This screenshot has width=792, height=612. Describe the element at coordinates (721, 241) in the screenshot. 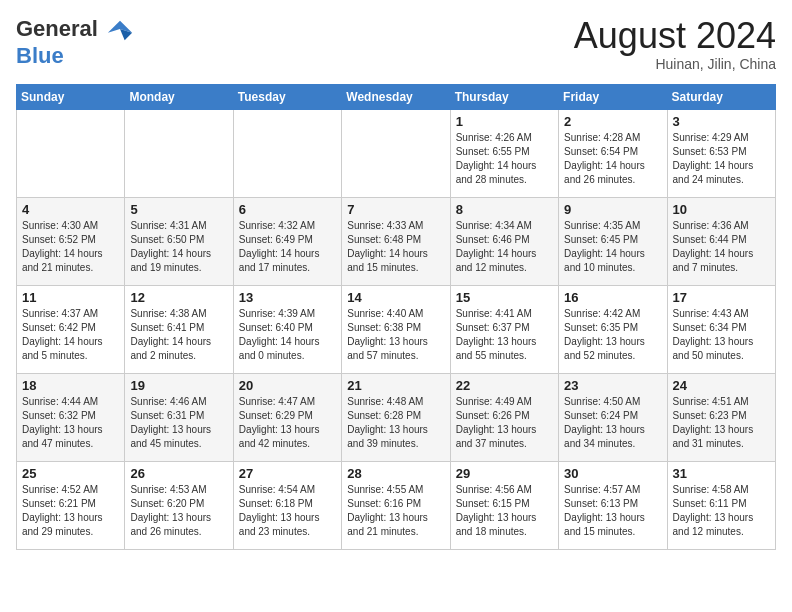

I see `calendar-cell: 10Sunrise: 4:36 AM Sunset: 6:44 PM Dayli…` at that location.